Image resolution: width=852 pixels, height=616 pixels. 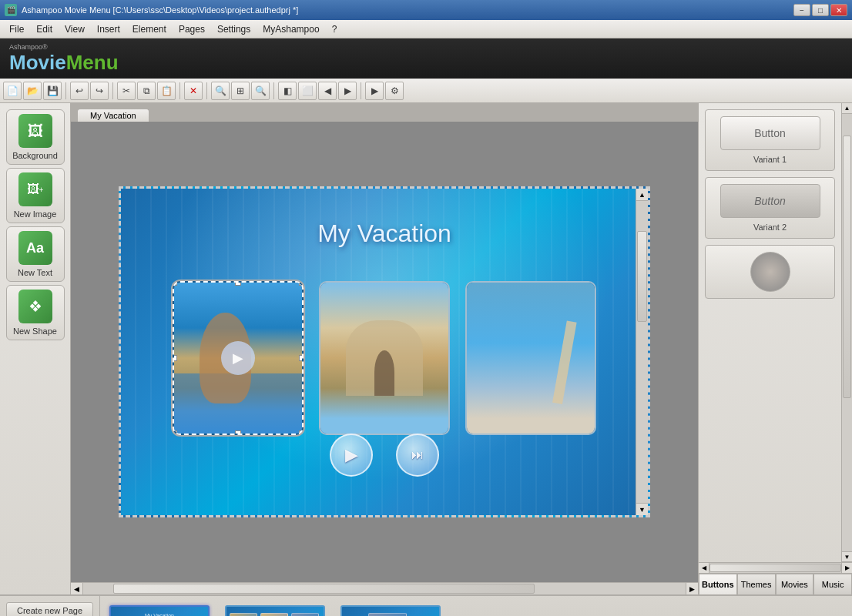 What do you see at coordinates (418, 455) in the screenshot?
I see `canvas-scenes-button: ⏭` at bounding box center [418, 455].